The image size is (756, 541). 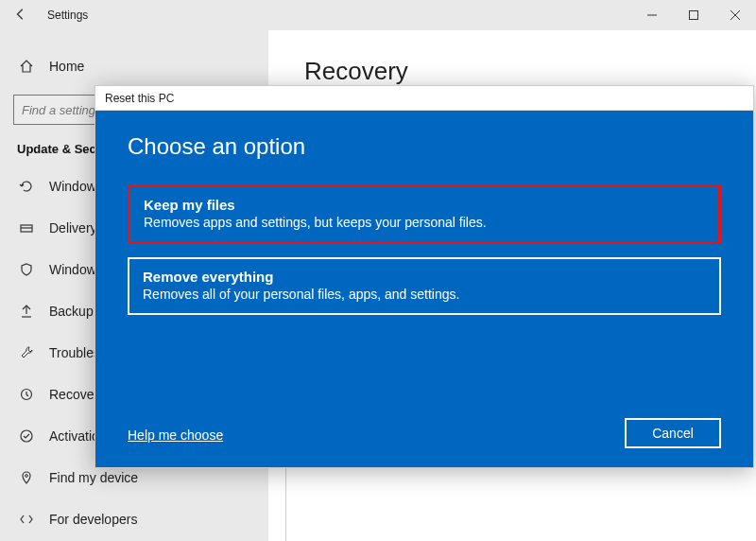 I want to click on sidebar-item-label: Backup, so click(x=72, y=311).